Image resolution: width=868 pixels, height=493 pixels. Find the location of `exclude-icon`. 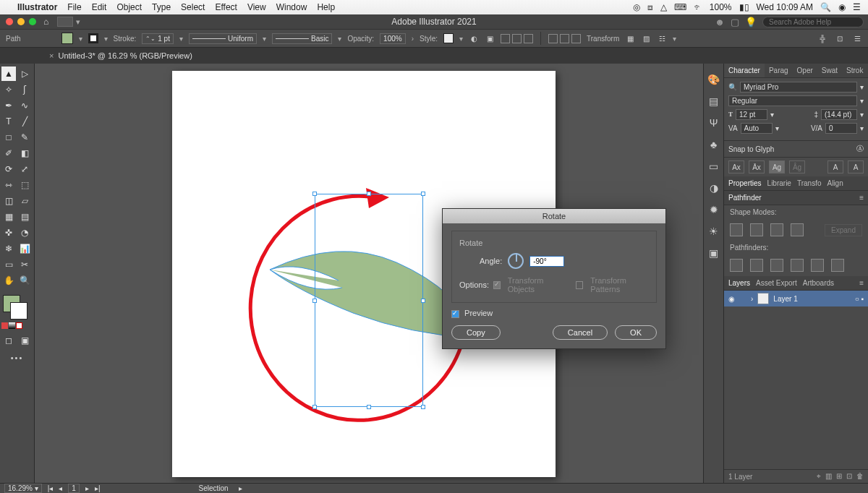

exclude-icon is located at coordinates (797, 230).